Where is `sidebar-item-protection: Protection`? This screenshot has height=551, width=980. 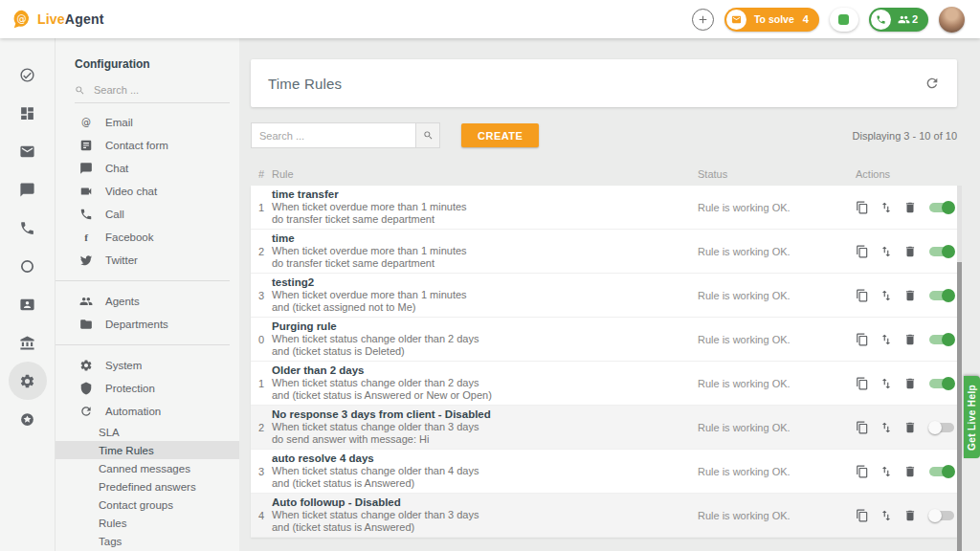
sidebar-item-protection: Protection is located at coordinates (147, 388).